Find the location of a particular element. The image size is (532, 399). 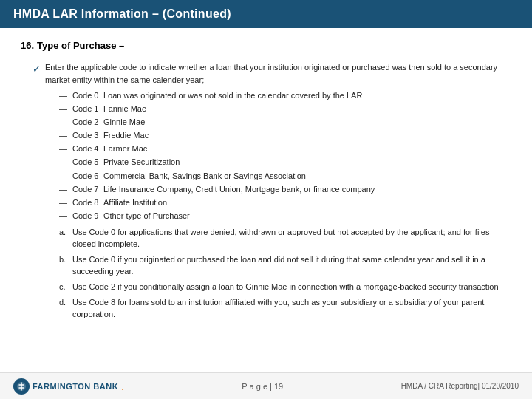

code-label: Code 3 is located at coordinates (88, 136).